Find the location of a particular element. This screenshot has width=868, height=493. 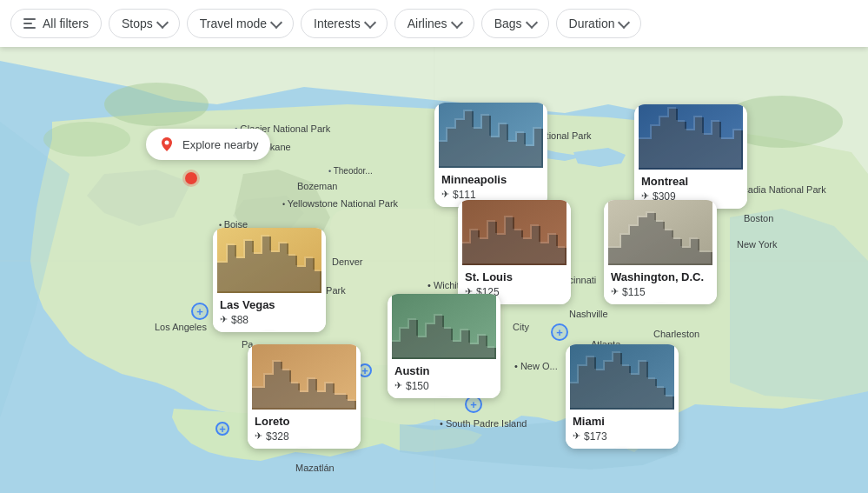

travel-mode-label: Travel mode is located at coordinates (233, 23).